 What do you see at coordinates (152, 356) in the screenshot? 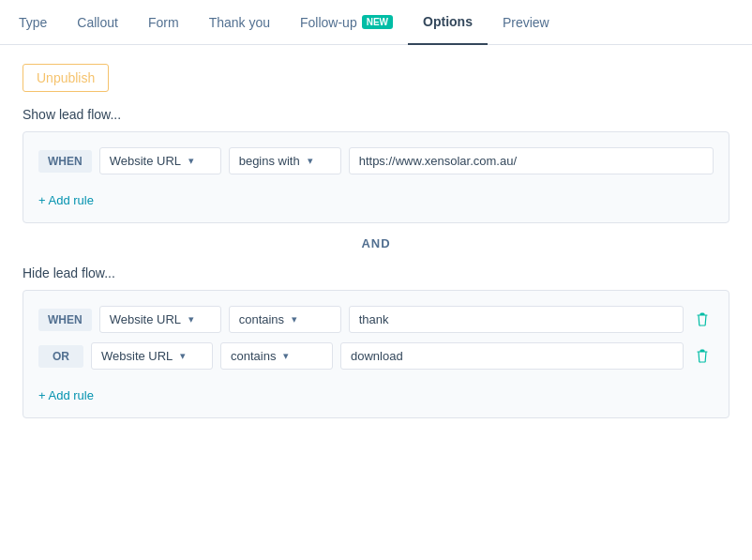
I see `hide-url-dropdown-2: Website URL ▾` at bounding box center [152, 356].